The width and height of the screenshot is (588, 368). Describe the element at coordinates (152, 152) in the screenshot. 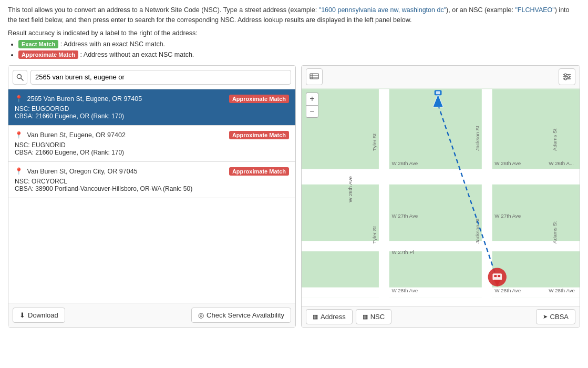

I see `result-cbsa-2: CBSA: 21660 Eugene, OR (Rank: 170)` at that location.